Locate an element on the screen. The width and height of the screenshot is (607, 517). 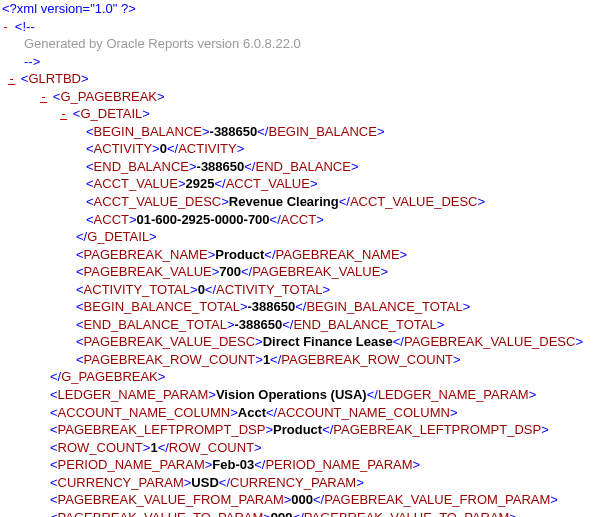
open-tag: ACCT is located at coordinates (112, 220).